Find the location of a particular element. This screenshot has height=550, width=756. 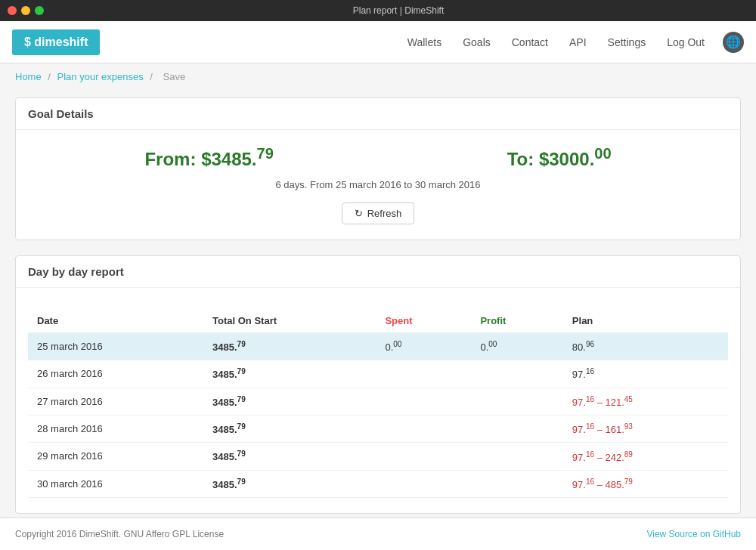

table-row: 27 march 20163485.7997.16 – 121.45 is located at coordinates (378, 401).